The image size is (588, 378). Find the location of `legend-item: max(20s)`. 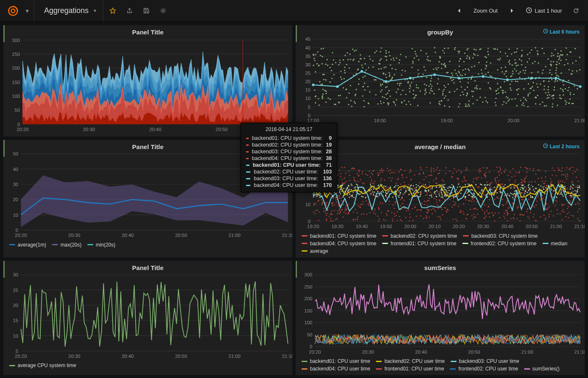

legend-item: max(20s) is located at coordinates (67, 245).